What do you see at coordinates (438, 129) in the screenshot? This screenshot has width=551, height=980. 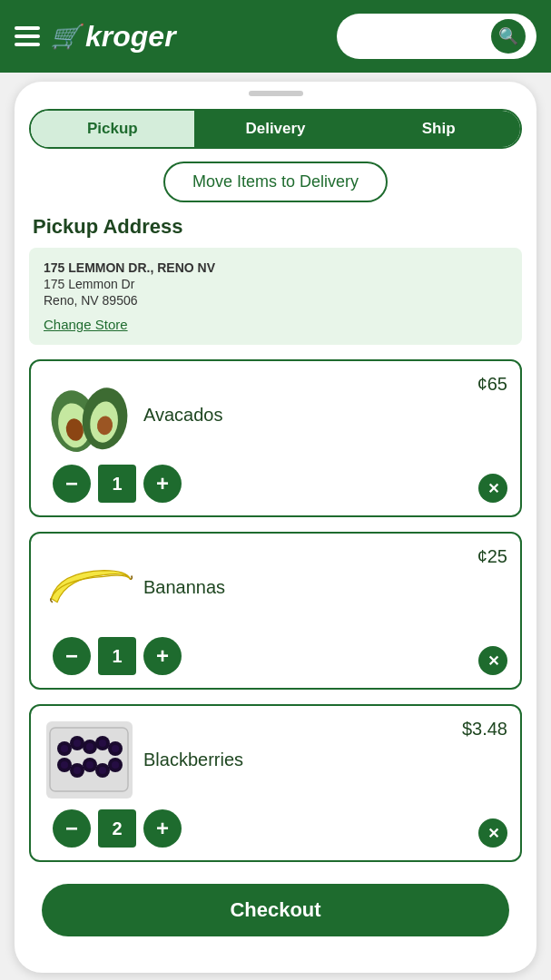 I see `tab-ship: Ship` at bounding box center [438, 129].